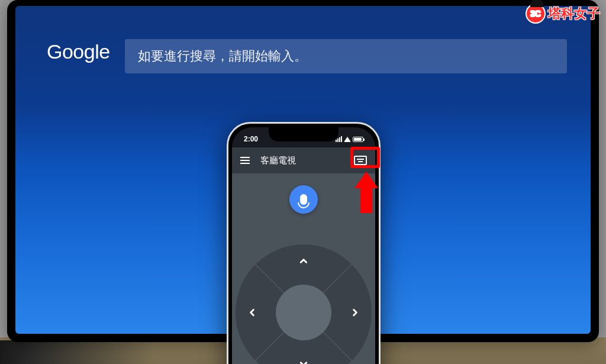  I want to click on hamburger-icon, so click(245, 160).